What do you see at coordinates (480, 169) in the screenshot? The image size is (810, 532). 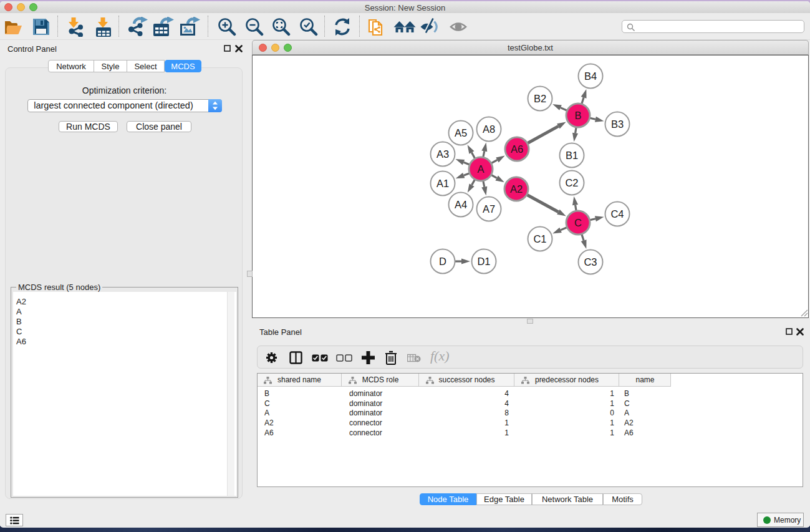 I see `svg-text: A` at bounding box center [480, 169].